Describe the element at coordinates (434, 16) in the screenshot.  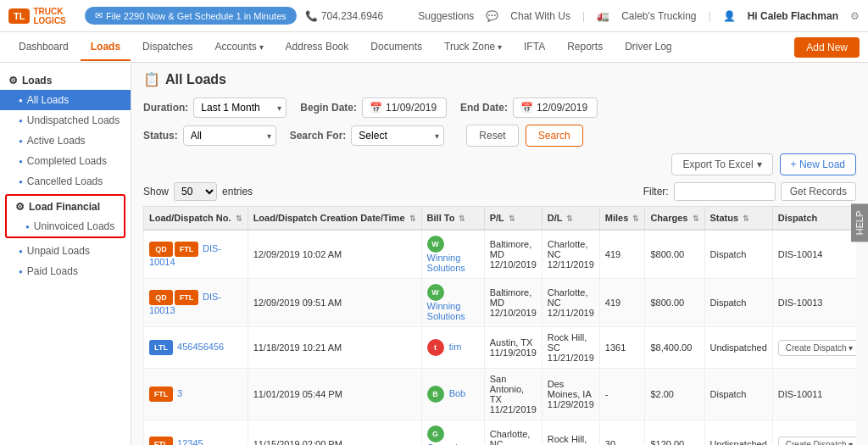
I see `top-bar: TL TRUCKLOGICS ✉ File 2290 Now & Get Sch…` at that location.